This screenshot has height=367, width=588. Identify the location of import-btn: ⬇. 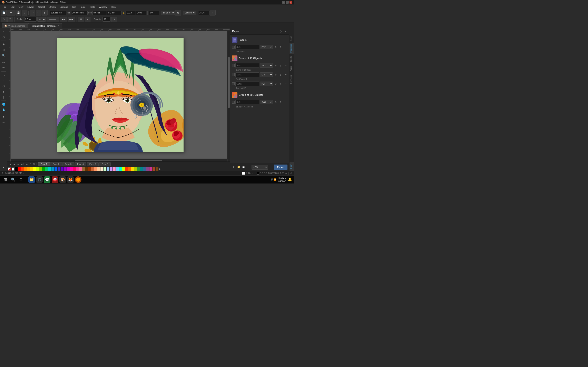
(45, 13).